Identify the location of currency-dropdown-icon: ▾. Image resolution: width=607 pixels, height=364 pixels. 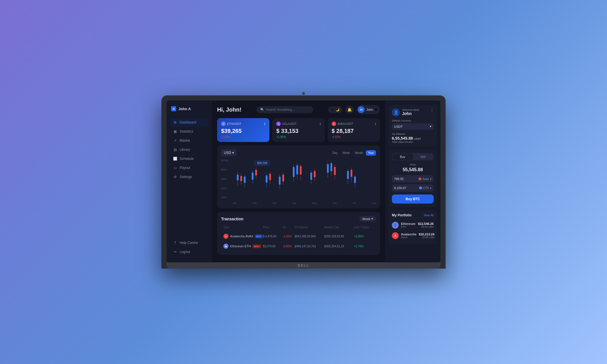
(233, 153).